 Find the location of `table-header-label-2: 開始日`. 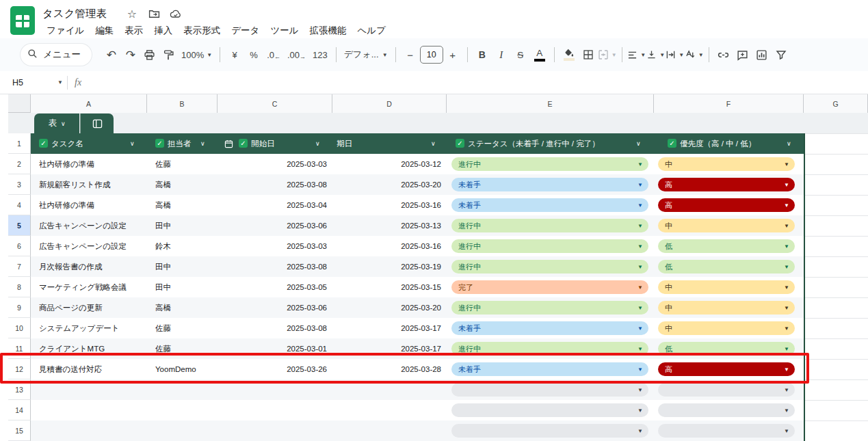

table-header-label-2: 開始日 is located at coordinates (263, 144).